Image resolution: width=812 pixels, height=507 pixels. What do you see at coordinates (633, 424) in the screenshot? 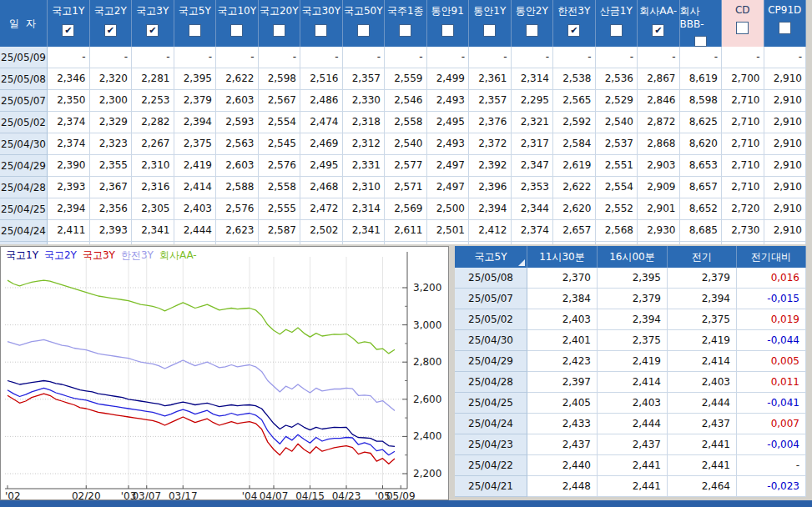
I see `rate-cell: 2,444` at bounding box center [633, 424].